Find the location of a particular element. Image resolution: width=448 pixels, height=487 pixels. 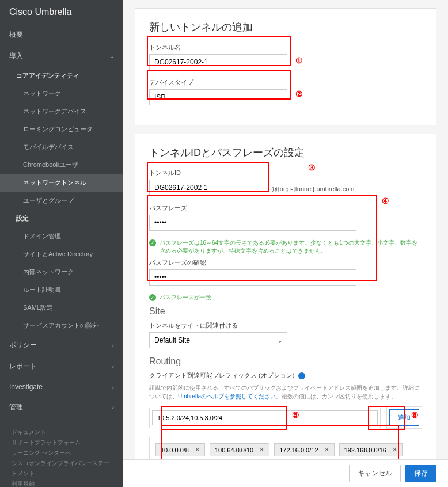

heading-add-tunnel: 新しいトンネルの追加 is located at coordinates (286, 27).